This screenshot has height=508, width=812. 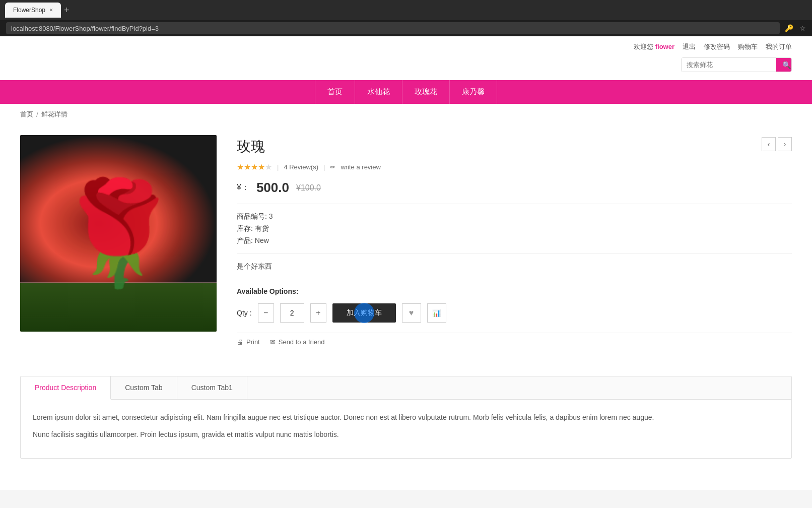 What do you see at coordinates (514, 291) in the screenshot?
I see `available-options-label: Available Options:` at bounding box center [514, 291].